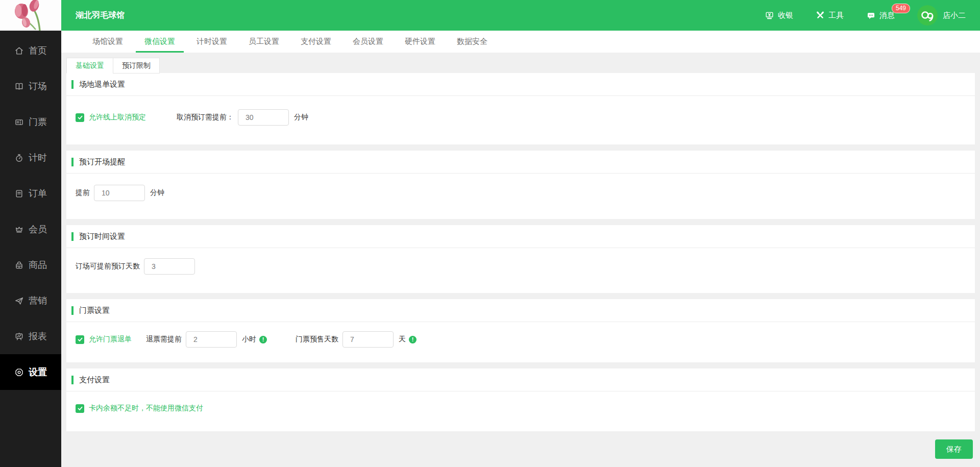 The height and width of the screenshot is (467, 980). Describe the element at coordinates (521, 65) in the screenshot. I see `sub-tabbar: 基础设置 预订限制` at that location.